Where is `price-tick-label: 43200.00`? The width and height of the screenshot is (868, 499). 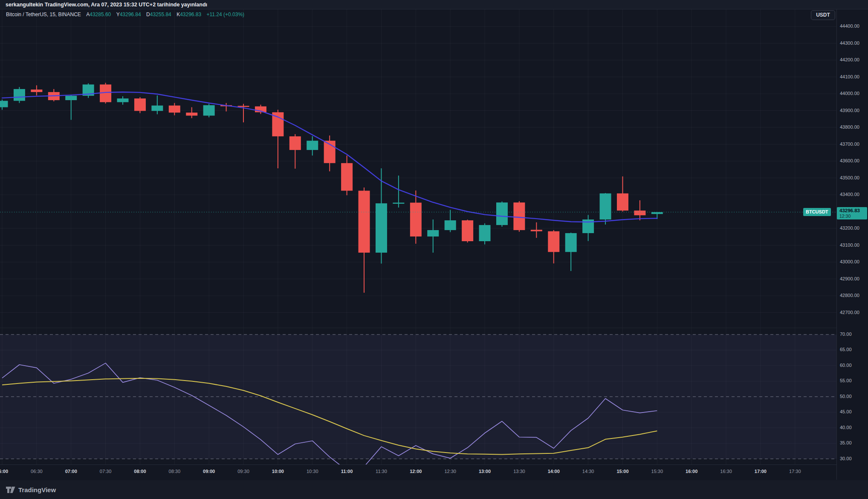
price-tick-label: 43200.00 is located at coordinates (850, 228).